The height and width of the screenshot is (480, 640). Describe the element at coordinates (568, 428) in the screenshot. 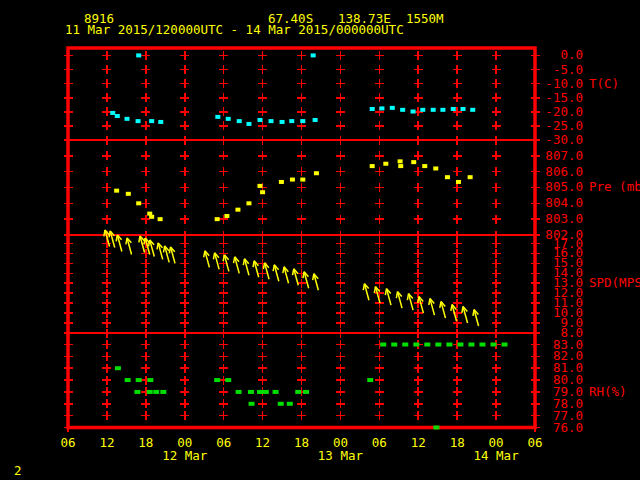

I see `svg-text: 76.0` at that location.